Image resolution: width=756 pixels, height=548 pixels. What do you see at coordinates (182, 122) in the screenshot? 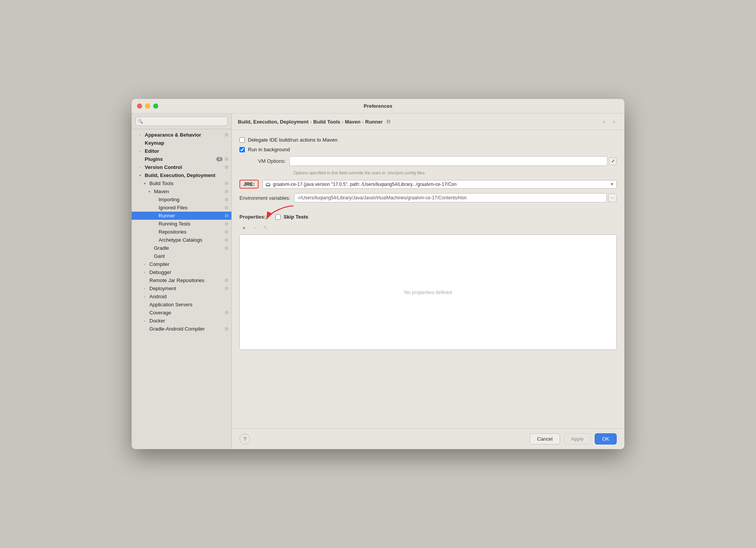
I see `search-bar: 🔍` at bounding box center [182, 122].